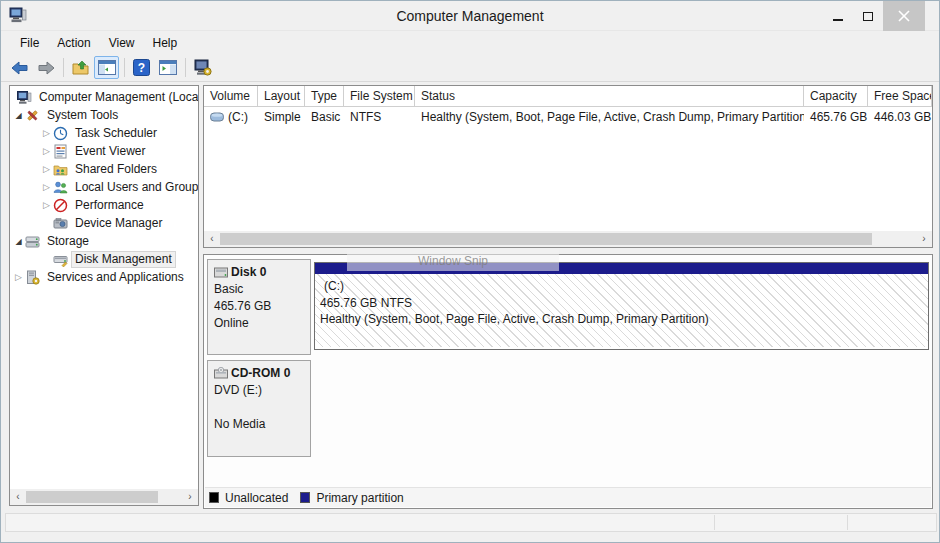 The image size is (940, 543). I want to click on help-button: ?, so click(142, 68).